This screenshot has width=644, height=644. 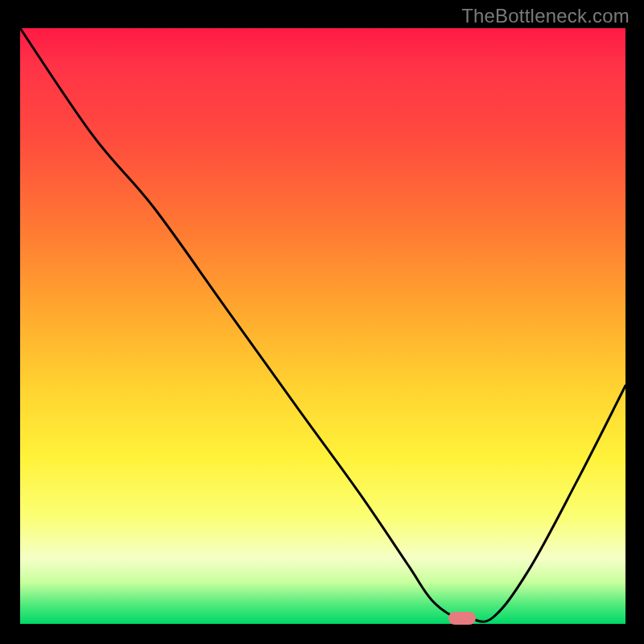 I want to click on watermark-text: TheBottleneck.com, so click(x=546, y=16).